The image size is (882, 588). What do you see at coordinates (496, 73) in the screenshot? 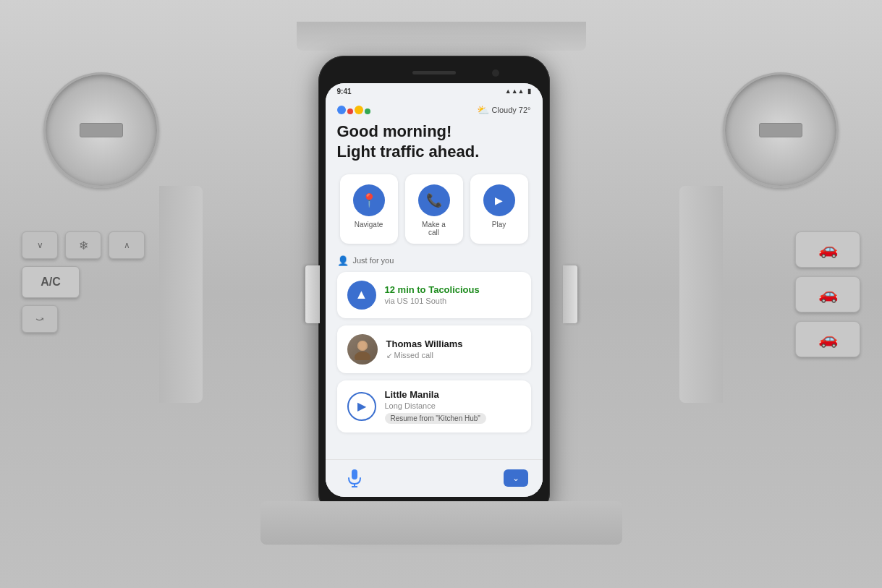
I see `phone-camera` at bounding box center [496, 73].